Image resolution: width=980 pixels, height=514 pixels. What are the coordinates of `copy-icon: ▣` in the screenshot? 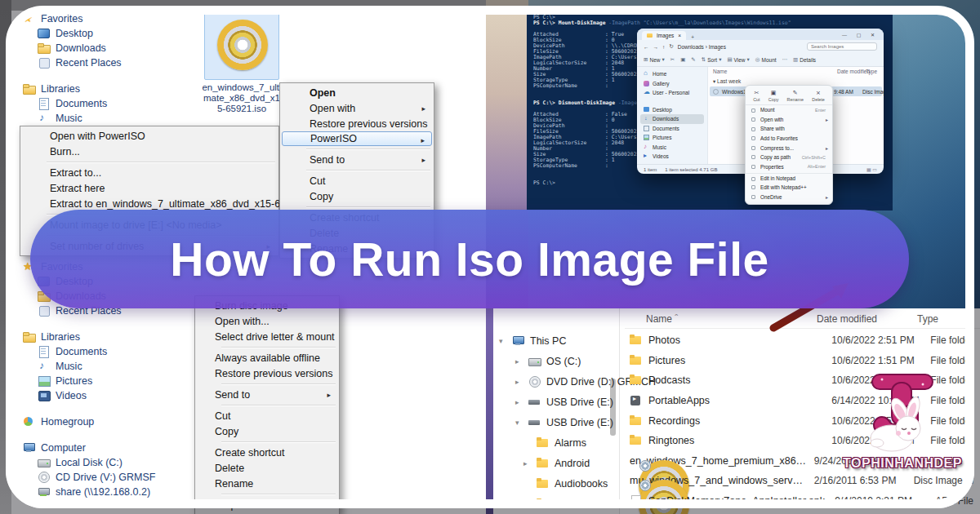 It's located at (683, 60).